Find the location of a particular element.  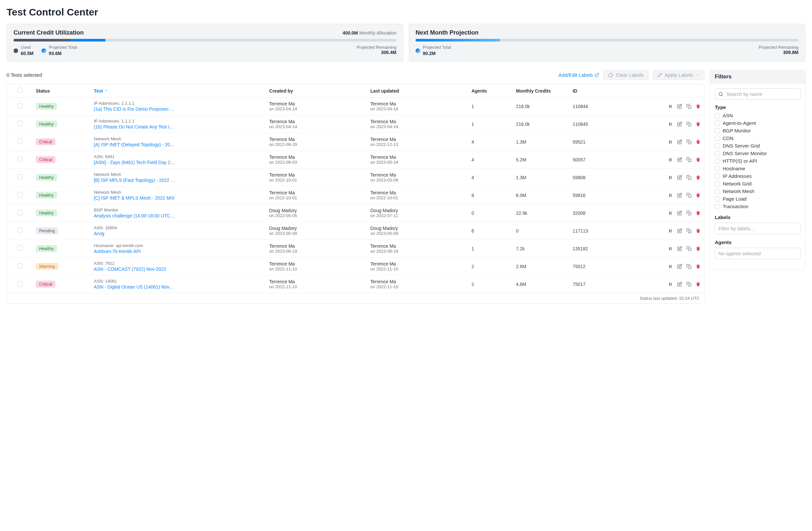

test-link: (1b) Please Do Not Create Any Test In T.… is located at coordinates (135, 127).